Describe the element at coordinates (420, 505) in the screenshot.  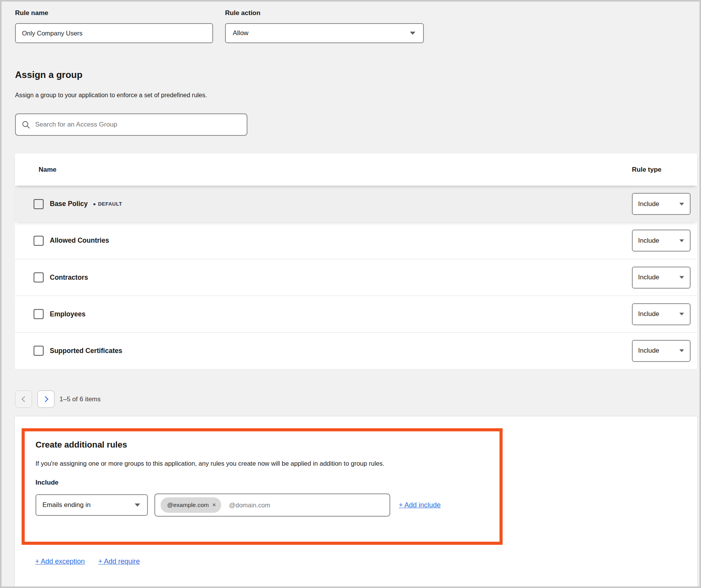
I see `add-include-link: + Add include` at that location.